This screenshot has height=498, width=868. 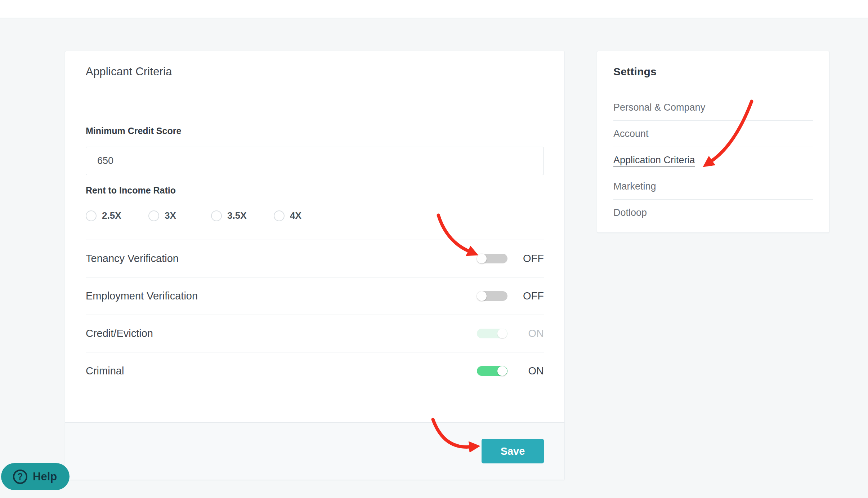 I want to click on radio-label: 3.5X, so click(x=237, y=215).